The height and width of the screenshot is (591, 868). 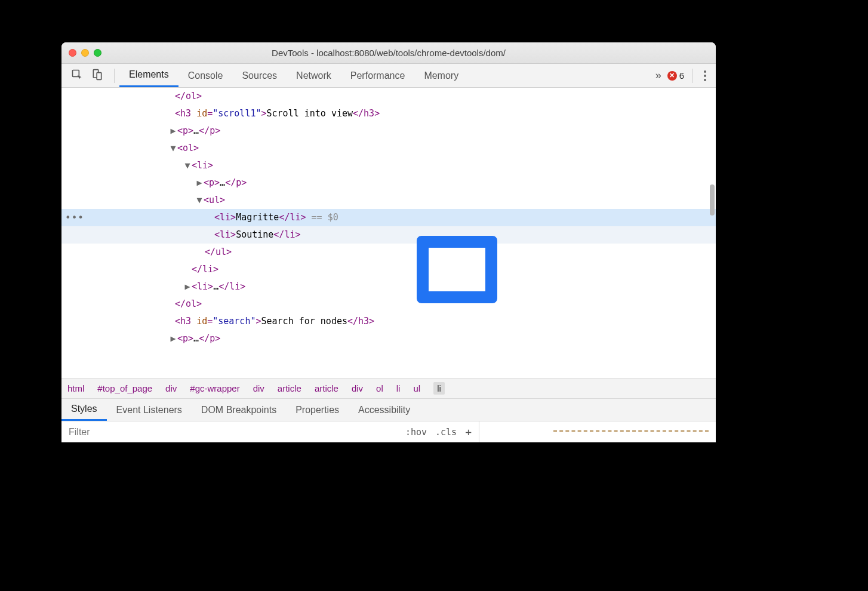 I want to click on selected-node-indicator-icon: •••, so click(x=75, y=218).